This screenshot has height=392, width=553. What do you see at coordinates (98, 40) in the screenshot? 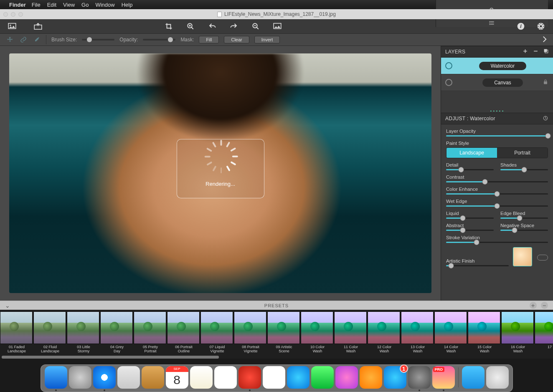
I see `brush-size-slider` at bounding box center [98, 40].